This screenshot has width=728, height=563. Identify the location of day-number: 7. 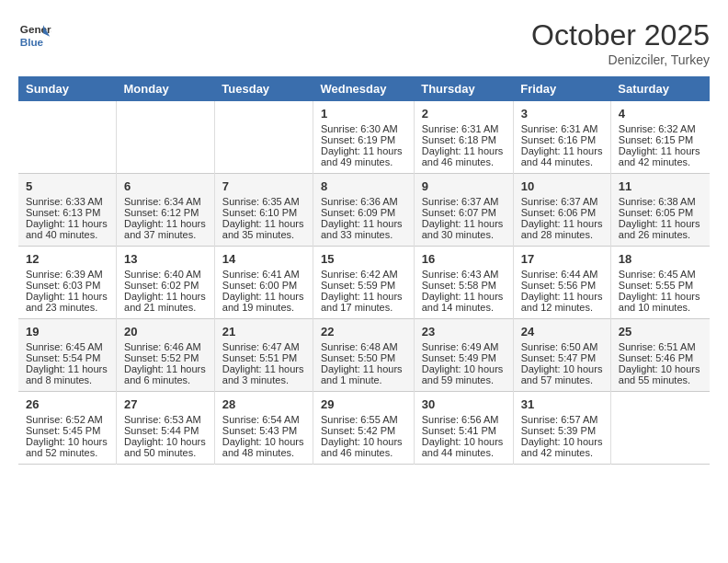
(264, 186).